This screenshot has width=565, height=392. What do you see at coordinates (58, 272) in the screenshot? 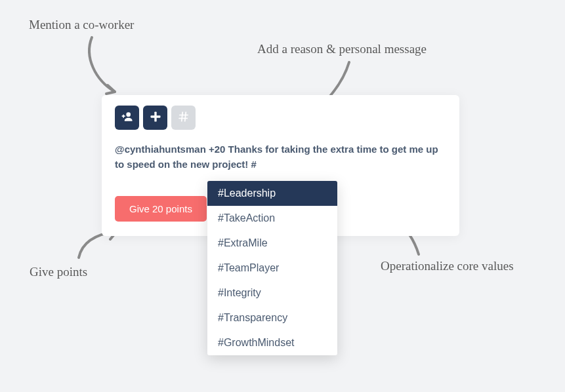
I see `annotation-give-points: Give points` at bounding box center [58, 272].